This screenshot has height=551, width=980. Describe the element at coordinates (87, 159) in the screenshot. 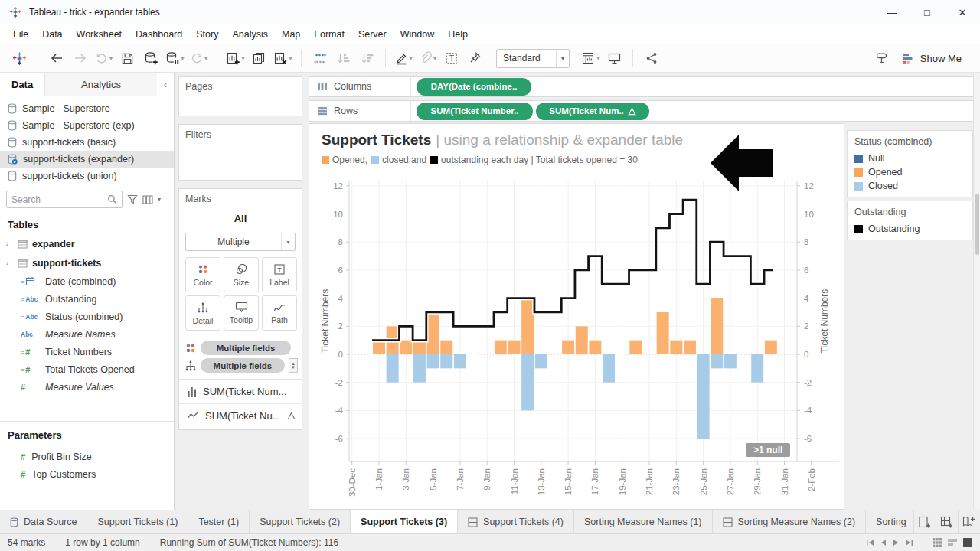

I see `data-source-item: support-tickets (expander)` at that location.